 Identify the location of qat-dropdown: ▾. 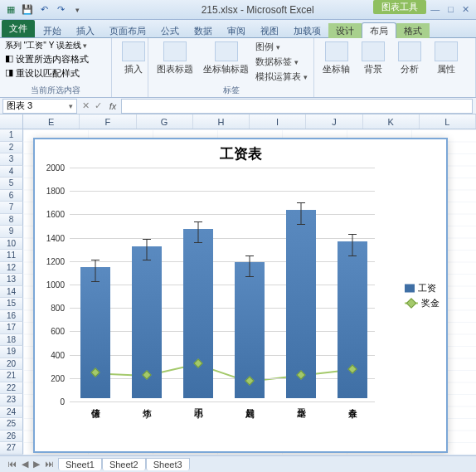
(77, 10).